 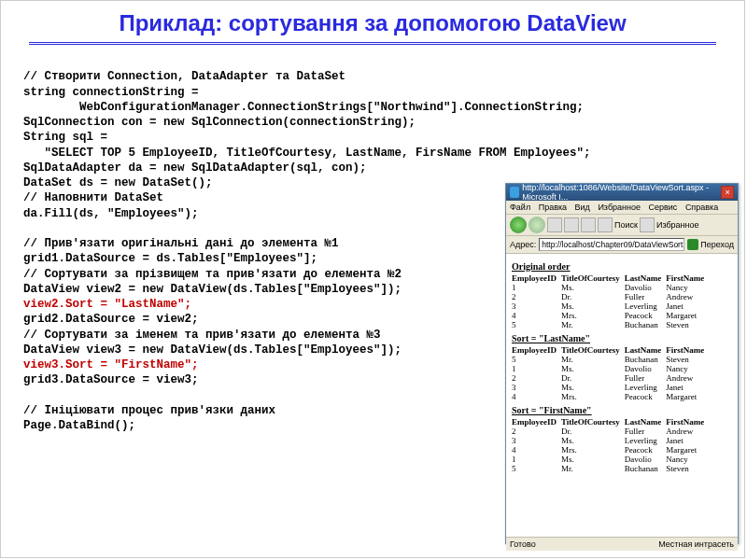 What do you see at coordinates (647, 225) in the screenshot?
I see `favorites-icon` at bounding box center [647, 225].